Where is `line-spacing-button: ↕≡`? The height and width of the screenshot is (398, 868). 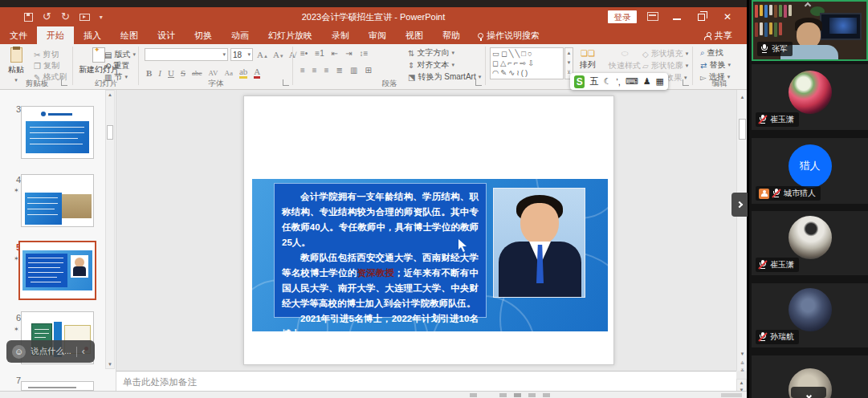 line-spacing-button: ↕≡ is located at coordinates (365, 53).